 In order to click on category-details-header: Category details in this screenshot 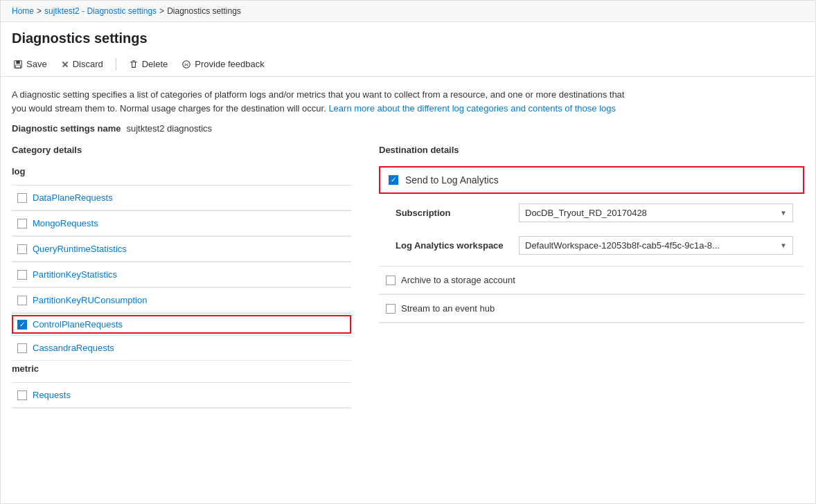, I will do `click(181, 150)`.